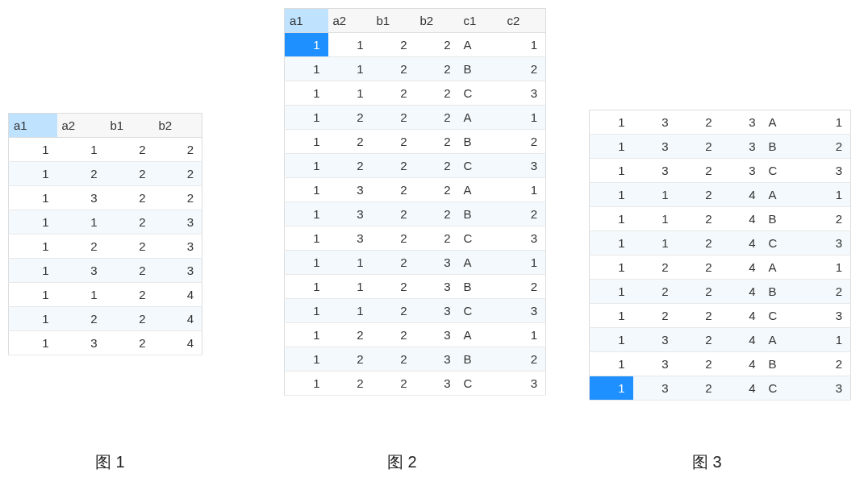 The height and width of the screenshot is (490, 868). Describe the element at coordinates (415, 142) in the screenshot. I see `table-row: 1222B2` at that location.